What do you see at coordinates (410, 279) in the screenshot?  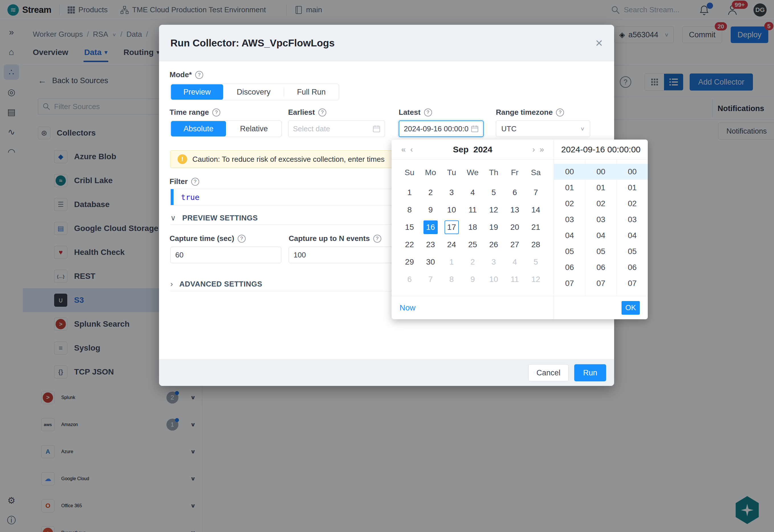 I see `date-6-muted: 6` at bounding box center [410, 279].